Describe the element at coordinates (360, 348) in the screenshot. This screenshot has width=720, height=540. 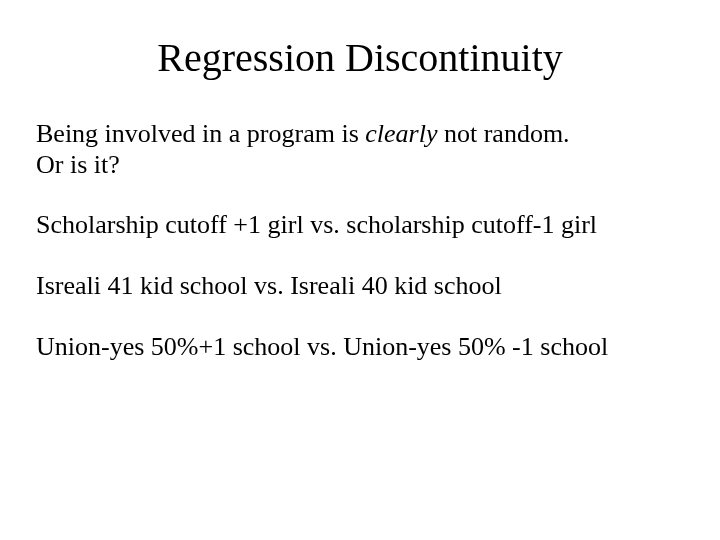
I see `example-union: Union-yes 50%+1 school vs. Union-yes 50%…` at that location.